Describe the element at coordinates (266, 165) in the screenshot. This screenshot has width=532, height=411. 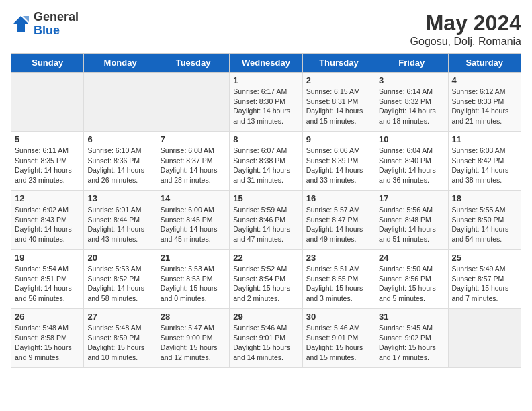
I see `day-content: Sunrise: 6:07 AMSunset: 8:38 PMDaylight:…` at that location.